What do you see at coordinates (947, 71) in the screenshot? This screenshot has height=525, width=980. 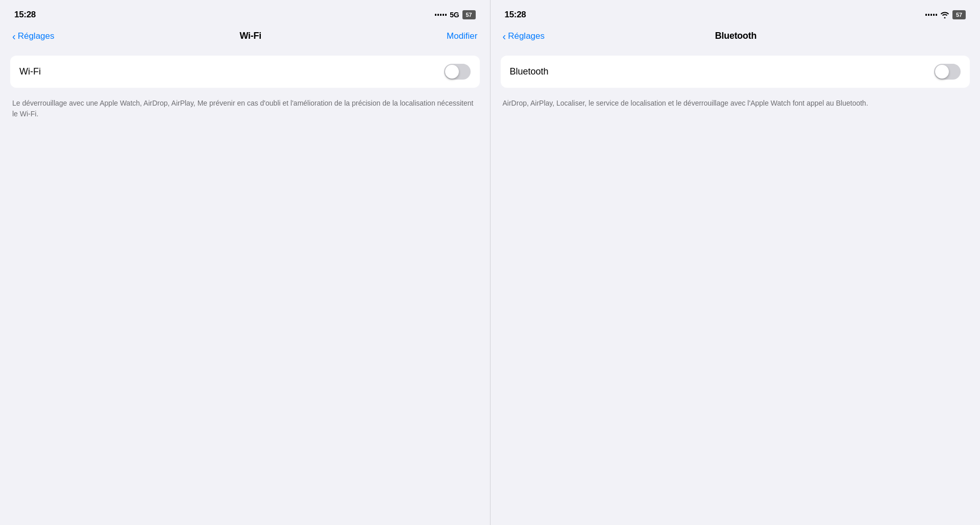 I see `bt-toggle-switch` at bounding box center [947, 71].